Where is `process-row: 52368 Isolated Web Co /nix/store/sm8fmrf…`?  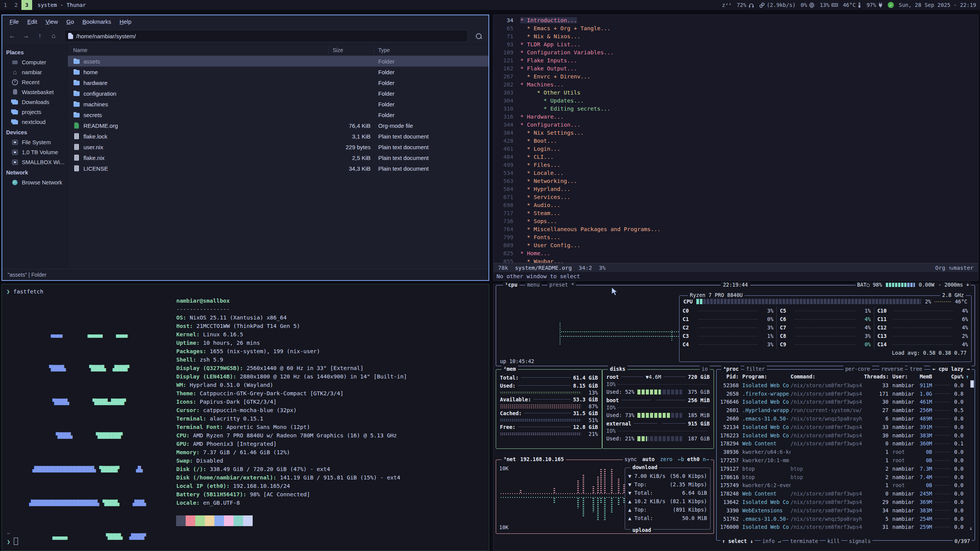 process-row: 52368 Isolated Web Co /nix/store/sm8fmrf… is located at coordinates (846, 385).